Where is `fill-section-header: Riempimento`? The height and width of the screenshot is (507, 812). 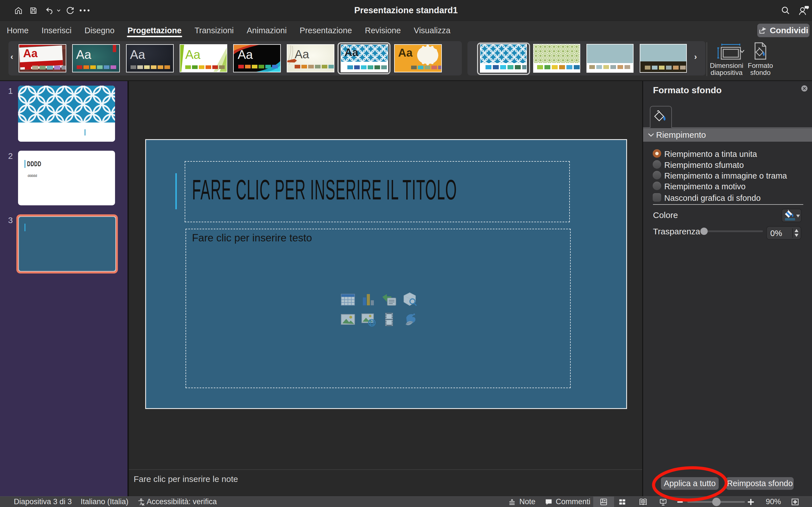 fill-section-header: Riempimento is located at coordinates (727, 135).